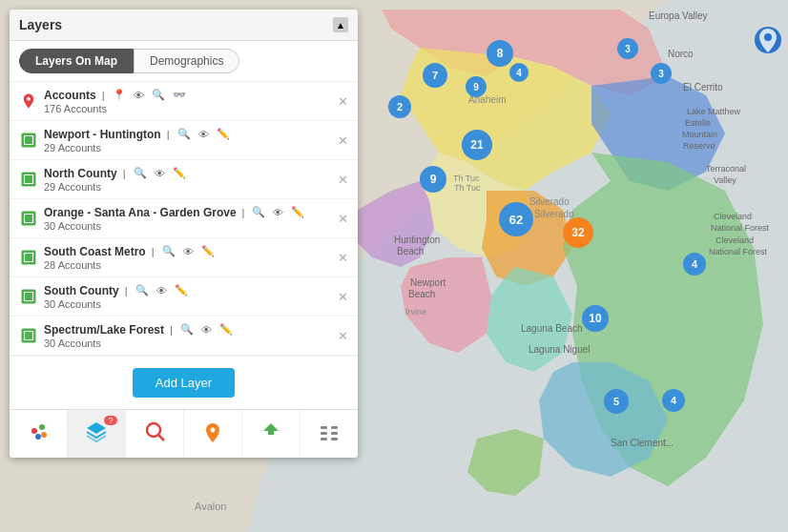 The height and width of the screenshot is (532, 788). I want to click on layer-close-orange: ✕, so click(343, 219).